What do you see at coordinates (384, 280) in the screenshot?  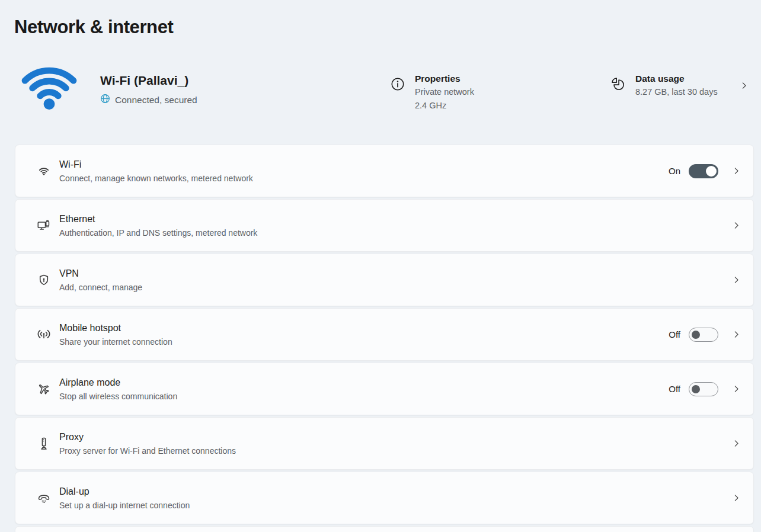 I see `settings-row-vpn: VPN Add, connect, manage` at bounding box center [384, 280].